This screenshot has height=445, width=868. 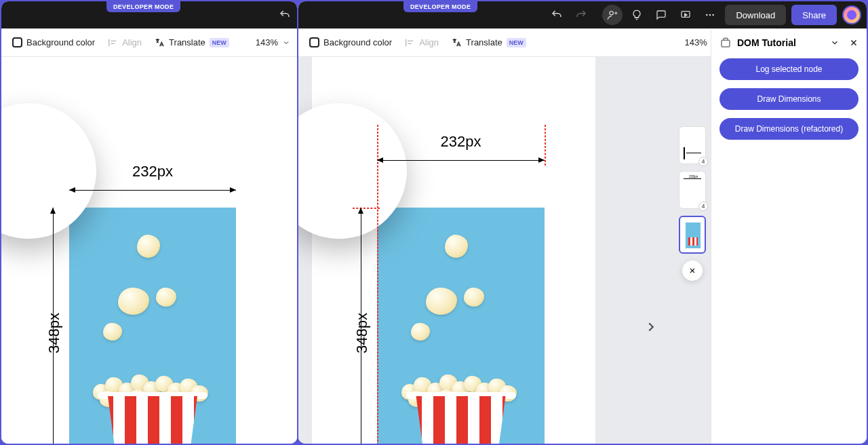 I want to click on align-label: Align, so click(x=132, y=42).